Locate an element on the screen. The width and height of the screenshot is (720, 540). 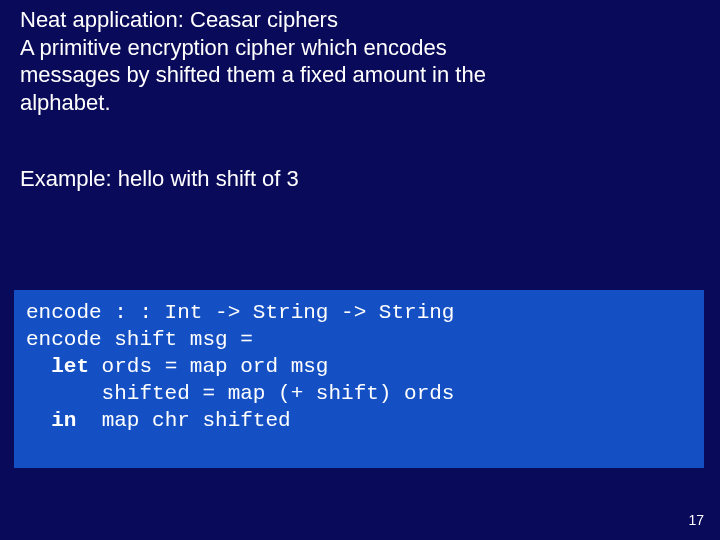
code-line-1: encode : : Int -> String -> String is located at coordinates (359, 314).